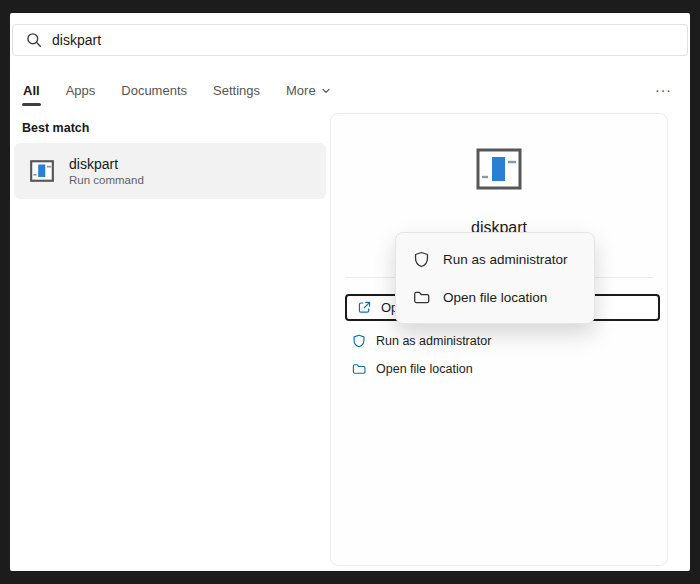  I want to click on best-match-result: diskpart Run command, so click(170, 171).